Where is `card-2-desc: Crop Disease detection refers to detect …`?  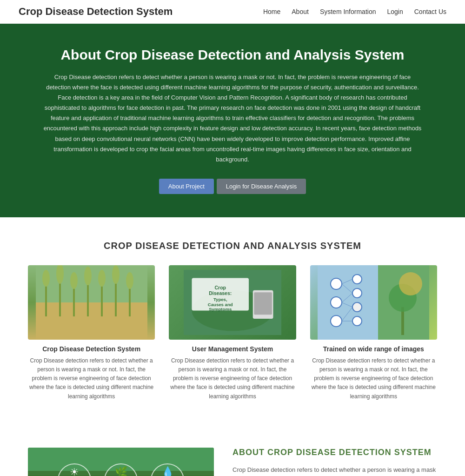
card-2-desc: Crop Disease detection refers to detect … is located at coordinates (232, 379).